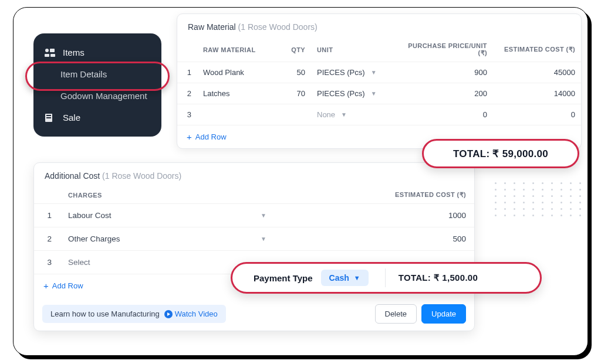  I want to click on qty-cell, so click(291, 115).